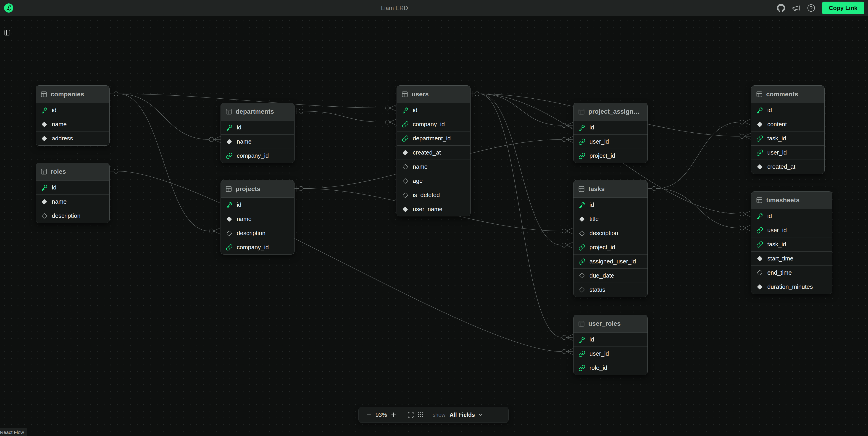 The height and width of the screenshot is (436, 868). I want to click on react-flow-attribution: React Flow, so click(13, 432).